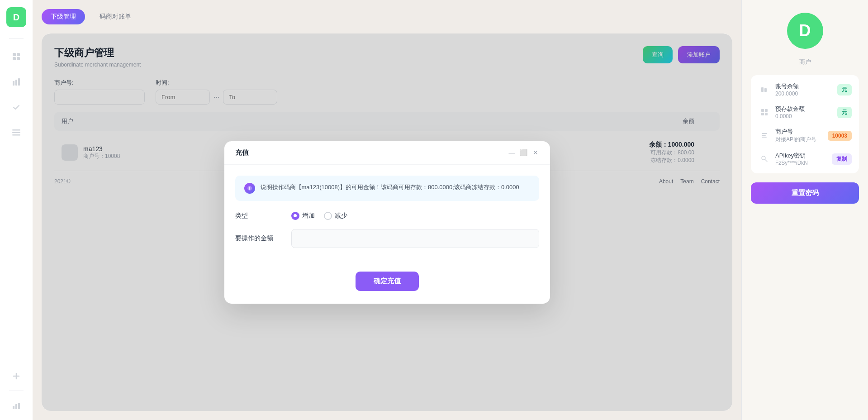  What do you see at coordinates (308, 216) in the screenshot?
I see `radio-increase-label: 增加` at bounding box center [308, 216].